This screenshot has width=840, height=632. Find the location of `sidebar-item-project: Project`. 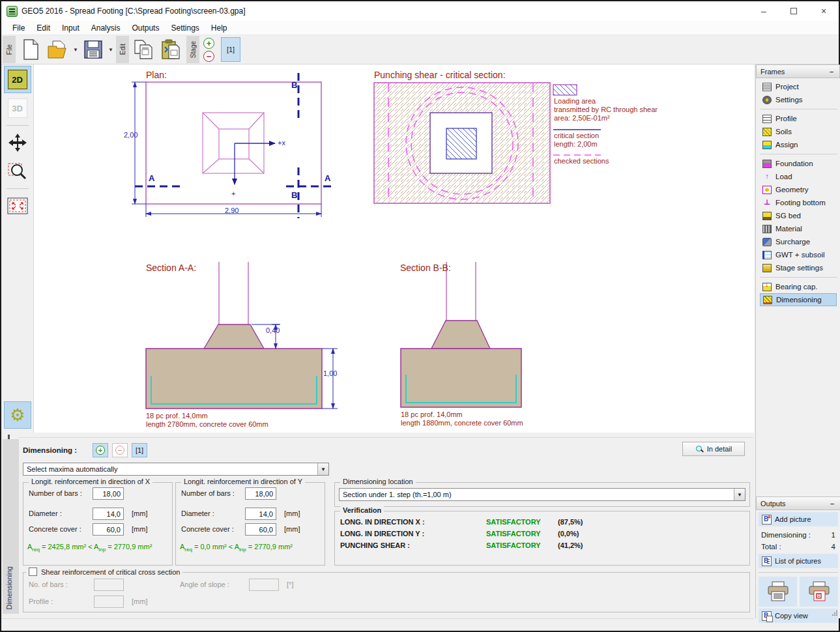

sidebar-item-project: Project is located at coordinates (800, 87).